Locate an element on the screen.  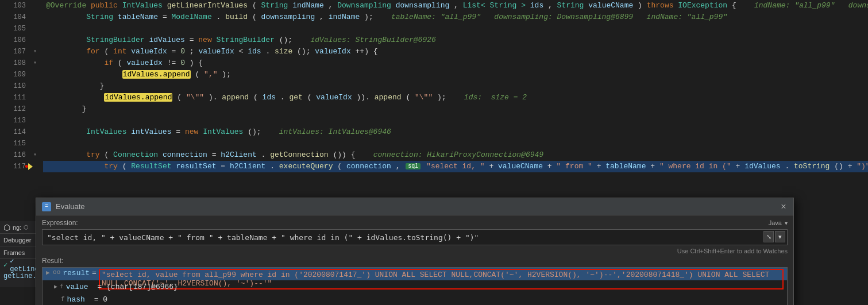
sub-var-2: hash is located at coordinates (76, 300).